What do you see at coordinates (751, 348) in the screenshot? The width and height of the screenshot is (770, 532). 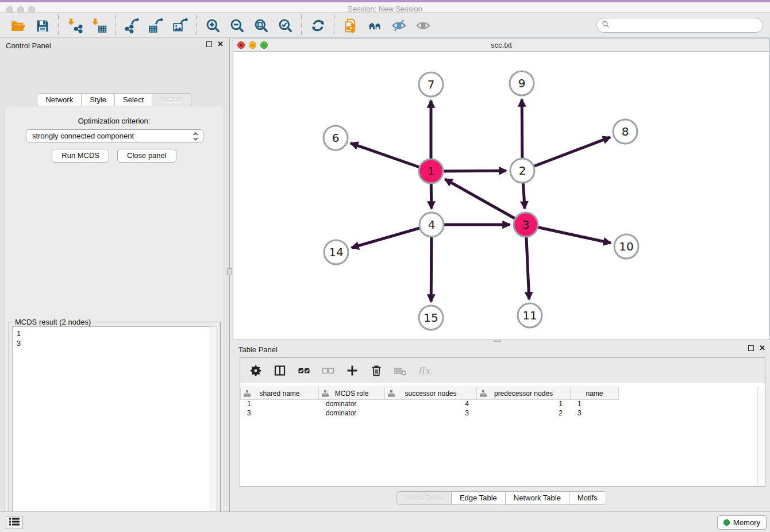 I see `float-table-panel-icon` at bounding box center [751, 348].